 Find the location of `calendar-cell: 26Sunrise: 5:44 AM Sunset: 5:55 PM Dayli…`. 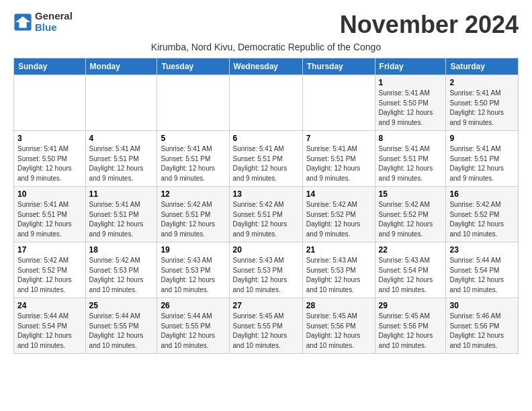

calendar-cell: 26Sunrise: 5:44 AM Sunset: 5:55 PM Dayli… is located at coordinates (193, 326).